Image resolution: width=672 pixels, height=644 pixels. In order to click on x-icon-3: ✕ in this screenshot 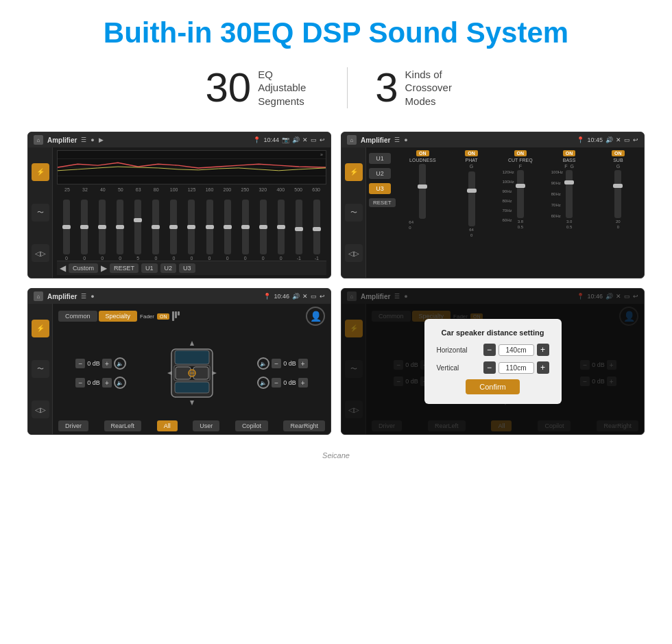, I will do `click(305, 296)`.